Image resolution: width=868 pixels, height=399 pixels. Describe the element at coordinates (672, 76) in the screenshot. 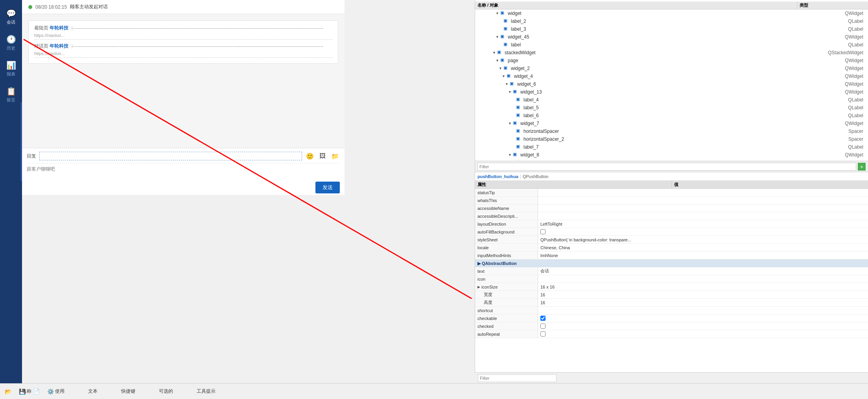

I see `tree-row: ▼ ▣ widget_4 QWidget` at that location.